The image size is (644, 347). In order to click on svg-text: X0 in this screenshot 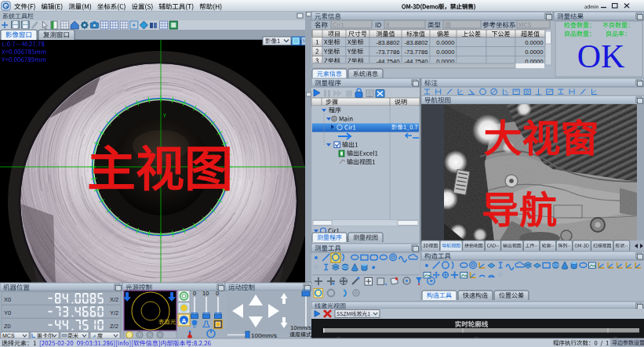, I will do `click(8, 299)`.